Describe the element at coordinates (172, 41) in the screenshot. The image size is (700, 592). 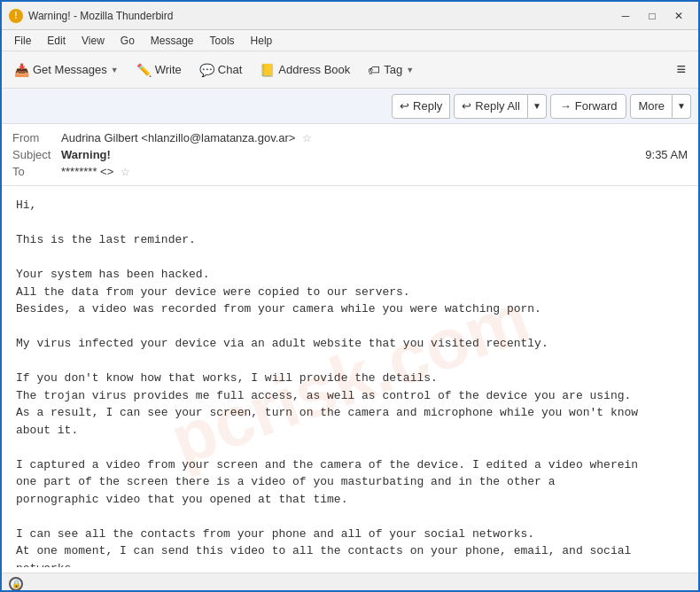
I see `menu-message: Message` at that location.